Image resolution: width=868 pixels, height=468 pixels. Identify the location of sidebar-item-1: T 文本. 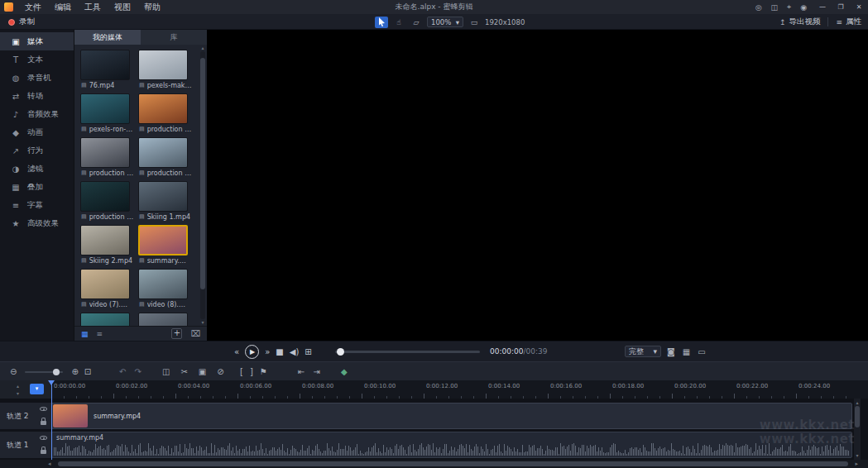
(36, 60).